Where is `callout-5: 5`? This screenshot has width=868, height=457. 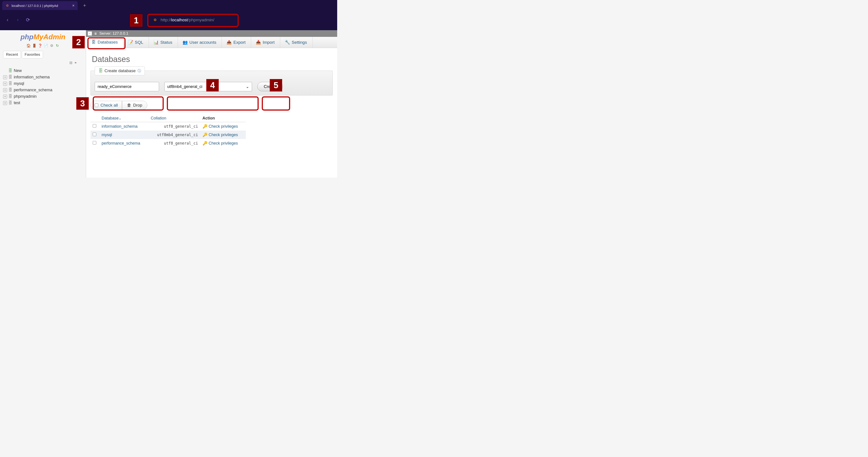 callout-5: 5 is located at coordinates (276, 85).